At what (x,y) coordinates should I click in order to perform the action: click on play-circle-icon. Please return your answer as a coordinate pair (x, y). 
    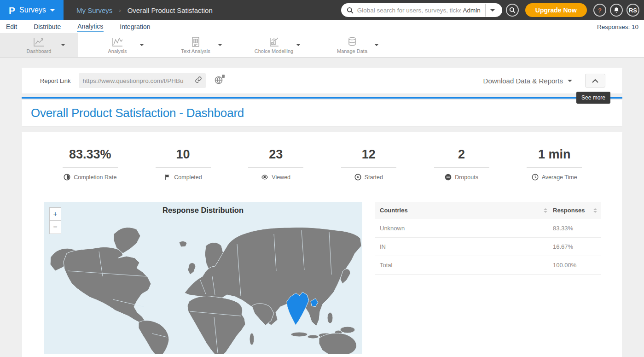
    Looking at the image, I should click on (358, 177).